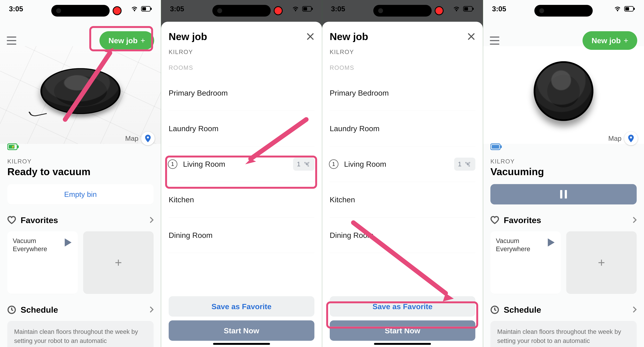 This screenshot has height=347, width=644. Describe the element at coordinates (517, 172) in the screenshot. I see `robot-status: Vacuuming` at that location.